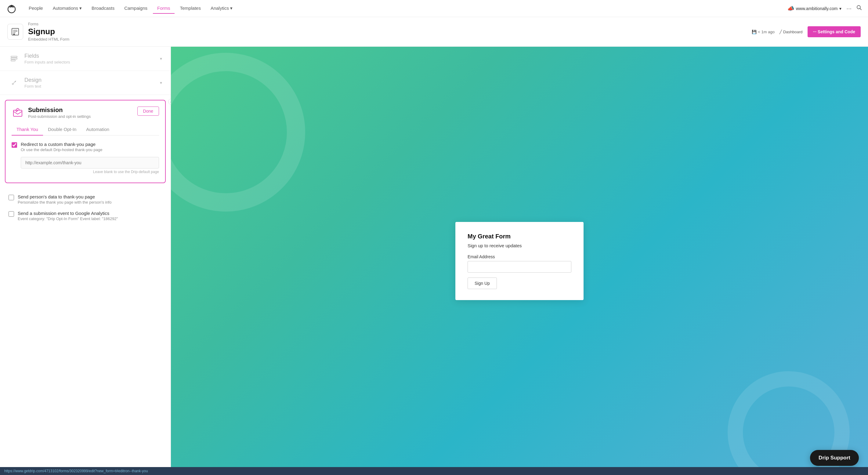  What do you see at coordinates (90, 165) in the screenshot?
I see `url-input-wrapper: Leave blank to use the Drip-default page` at bounding box center [90, 165].